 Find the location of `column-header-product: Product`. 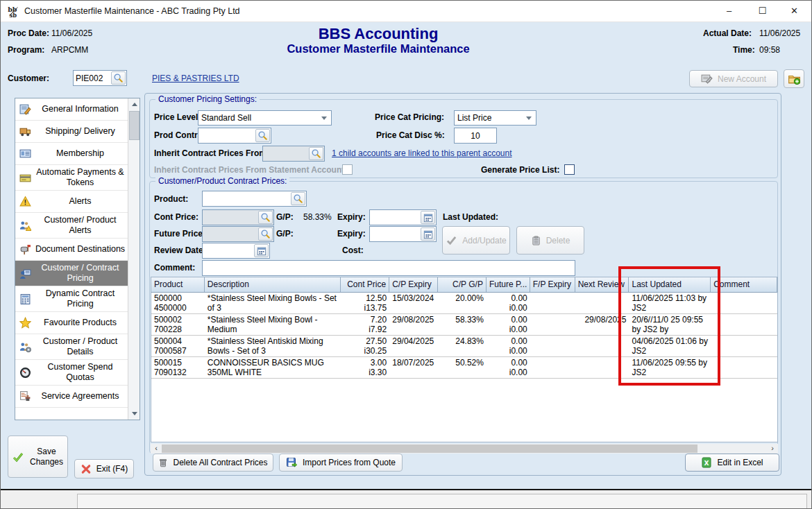

column-header-product: Product is located at coordinates (178, 284).